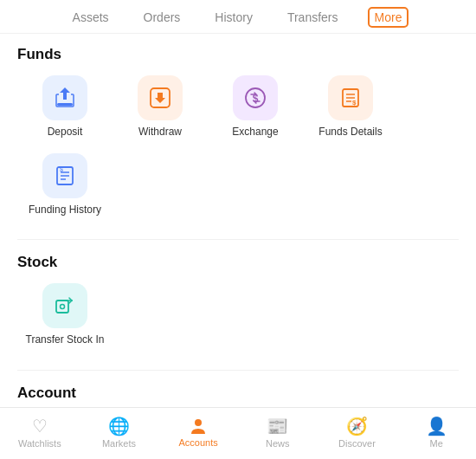  Describe the element at coordinates (66, 340) in the screenshot. I see `transfer-stock-label: Transfer Stock In` at that location.